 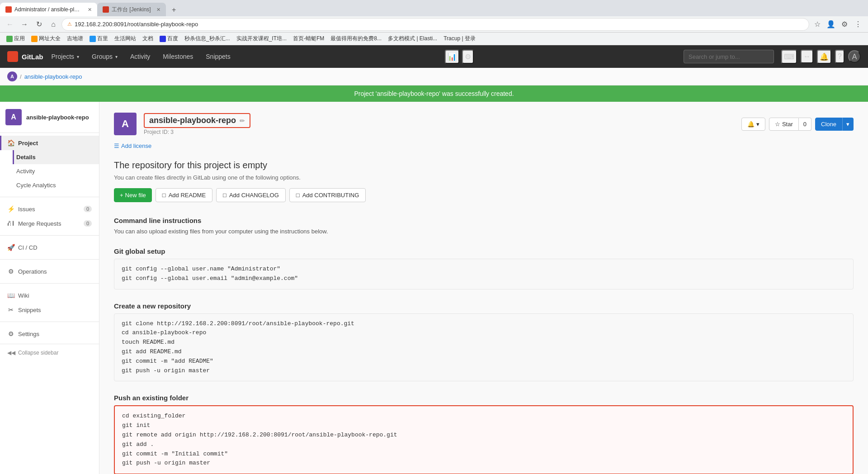 I want to click on browser-chrome: Administrator / ansible-playb... ✕ 工作台 […, so click(x=434, y=23).